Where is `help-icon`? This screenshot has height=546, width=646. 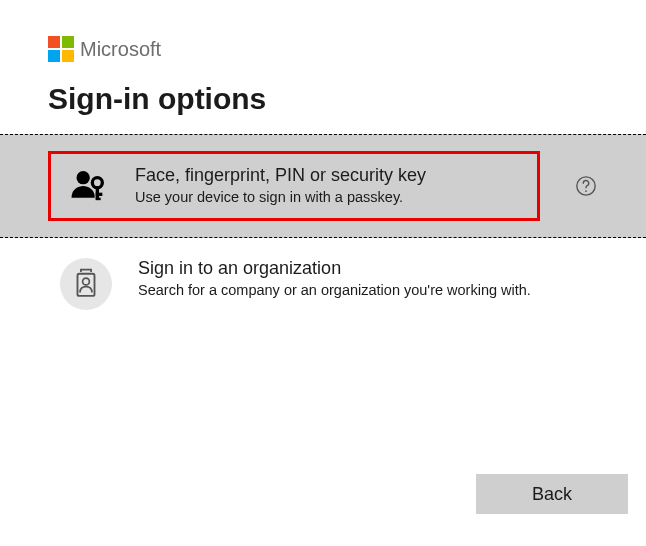 help-icon is located at coordinates (586, 186).